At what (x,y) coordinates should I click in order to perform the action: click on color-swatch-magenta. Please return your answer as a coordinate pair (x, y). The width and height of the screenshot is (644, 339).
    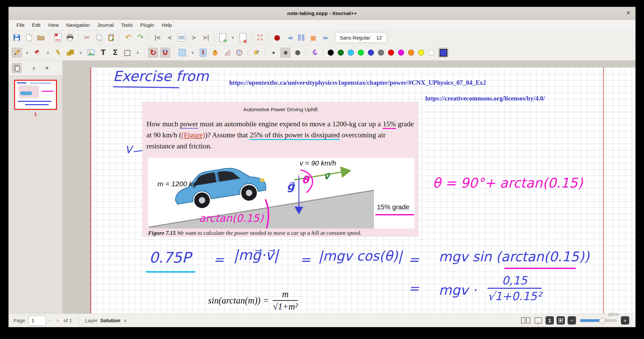
    Looking at the image, I should click on (401, 53).